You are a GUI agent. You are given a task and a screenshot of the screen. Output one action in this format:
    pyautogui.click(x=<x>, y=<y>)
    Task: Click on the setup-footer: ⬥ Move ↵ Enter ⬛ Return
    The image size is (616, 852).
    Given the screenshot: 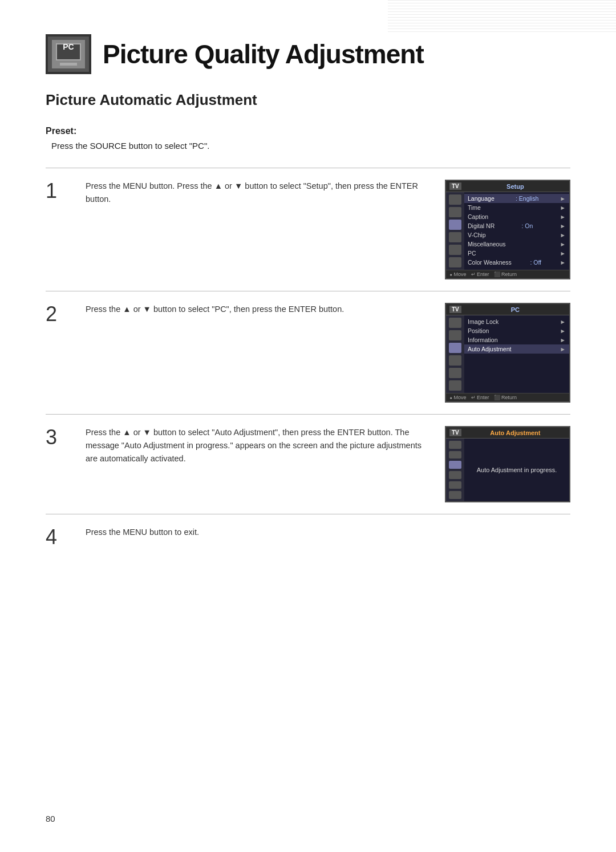 What is the action you would take?
    pyautogui.click(x=508, y=274)
    